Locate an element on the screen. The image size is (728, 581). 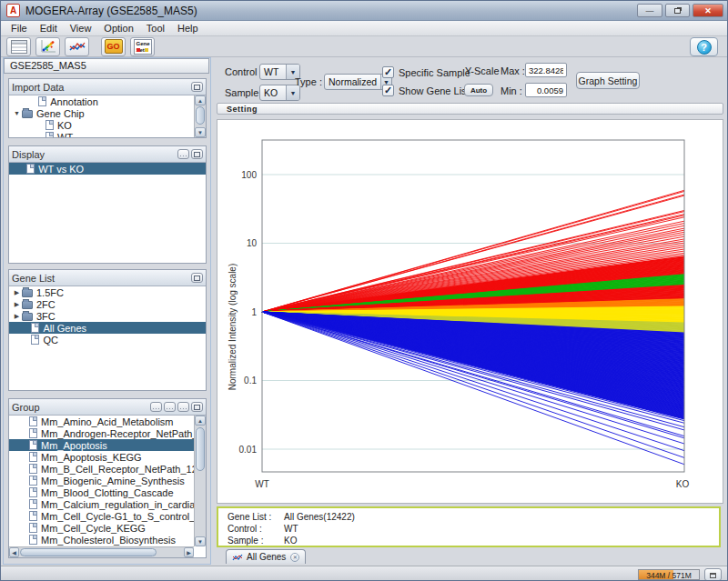
bottom-tab-bar: All Genes ✕ is located at coordinates (470, 556).